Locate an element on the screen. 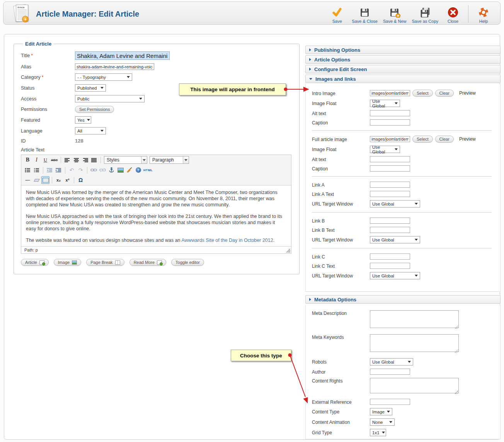 This screenshot has height=442, width=504. remove-link-button is located at coordinates (103, 170).